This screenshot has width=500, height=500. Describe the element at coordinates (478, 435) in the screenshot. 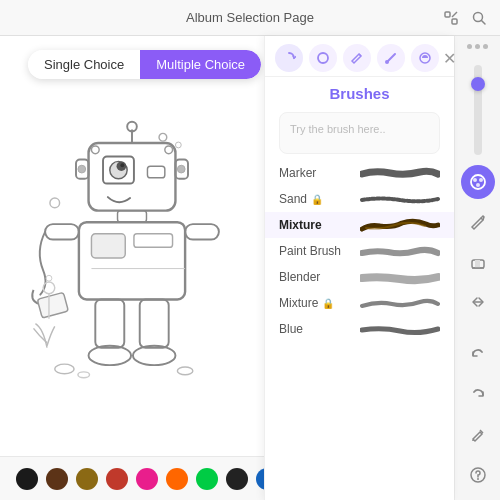

I see `pencil-button` at that location.